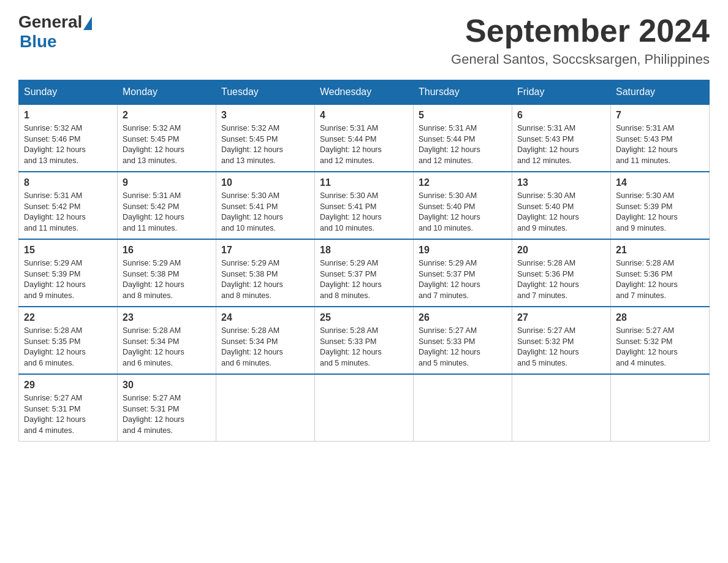 Image resolution: width=728 pixels, height=563 pixels. What do you see at coordinates (167, 93) in the screenshot?
I see `col-header-monday: Monday` at bounding box center [167, 93].